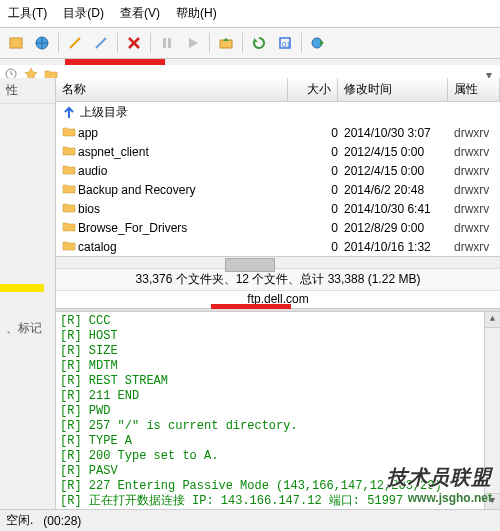 This screenshot has height=531, width=500. What do you see at coordinates (399, 209) in the screenshot?
I see `file-date: 2014/10/30 6:41` at bounding box center [399, 209].